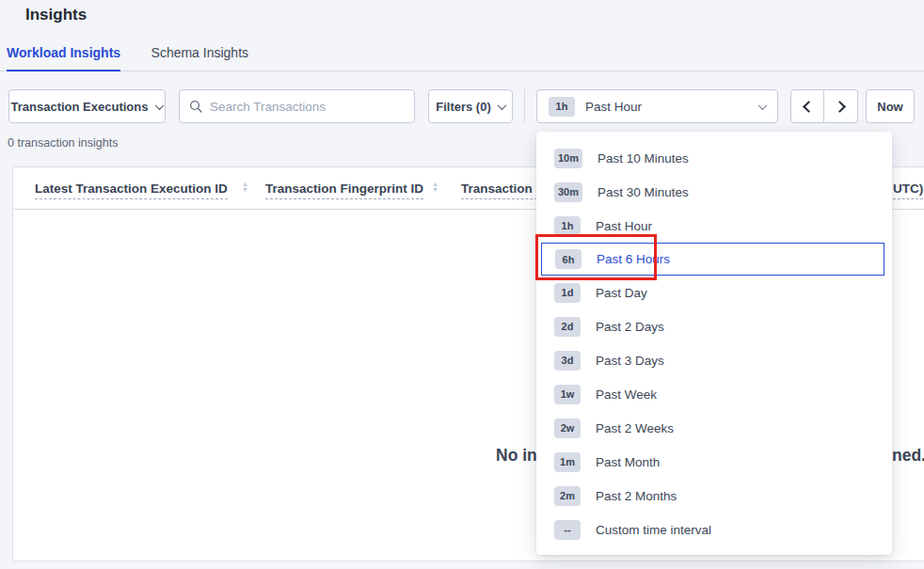 The image size is (924, 569). I want to click on time-option-past-2-weeks: 2w Past 2 Weeks, so click(714, 428).